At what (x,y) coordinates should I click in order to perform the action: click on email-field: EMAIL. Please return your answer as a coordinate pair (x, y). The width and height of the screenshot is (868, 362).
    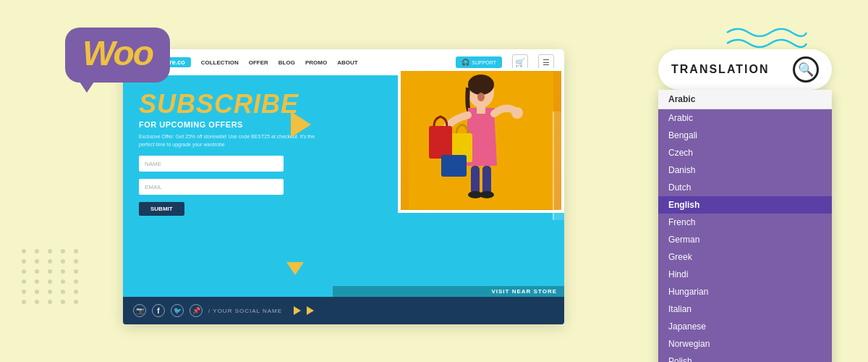
    Looking at the image, I should click on (211, 187).